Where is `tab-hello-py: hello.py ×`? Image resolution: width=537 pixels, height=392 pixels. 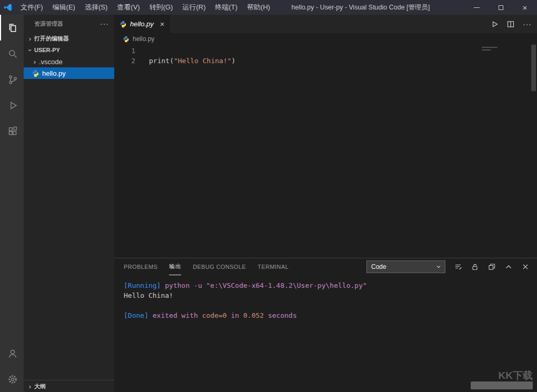
tab-hello-py: hello.py × is located at coordinates (142, 24).